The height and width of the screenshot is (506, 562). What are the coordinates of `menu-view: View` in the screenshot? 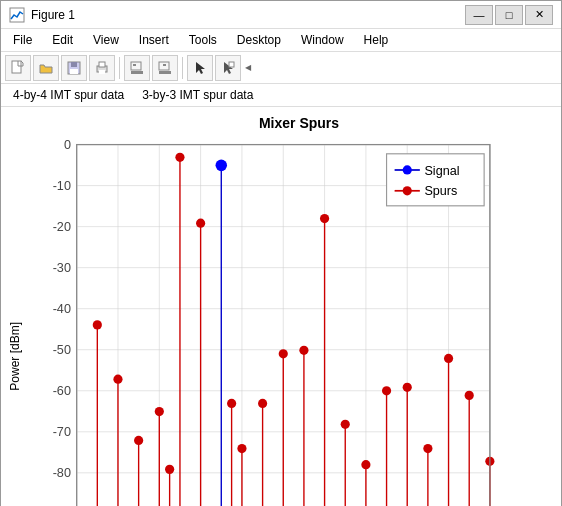 It's located at (106, 40).